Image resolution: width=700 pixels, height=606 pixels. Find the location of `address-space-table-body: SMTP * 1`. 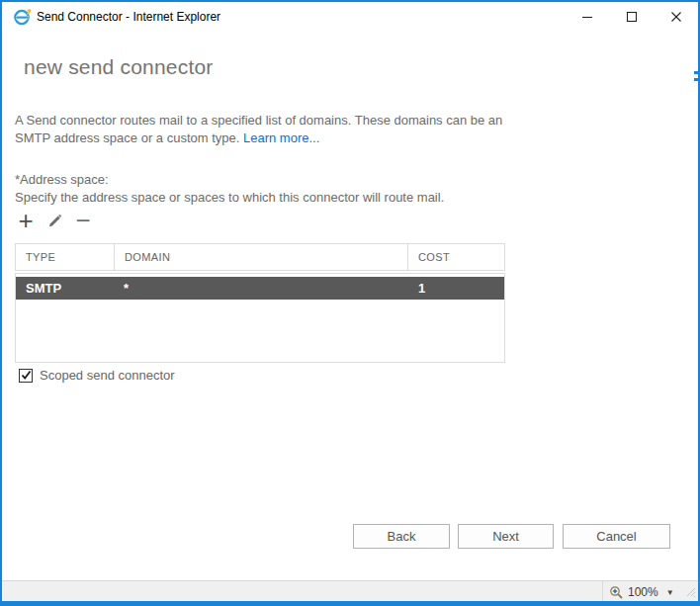

address-space-table-body: SMTP * 1 is located at coordinates (260, 318).